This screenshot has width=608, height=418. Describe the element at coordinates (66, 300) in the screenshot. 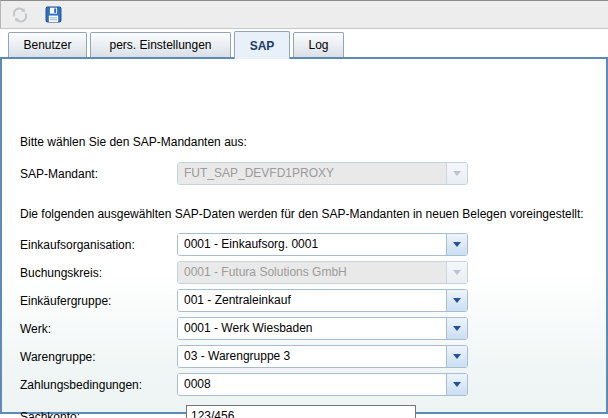

I see `einkaeufergruppe-row: Einkäufergruppe: 001 - Zentraleinkauf` at that location.